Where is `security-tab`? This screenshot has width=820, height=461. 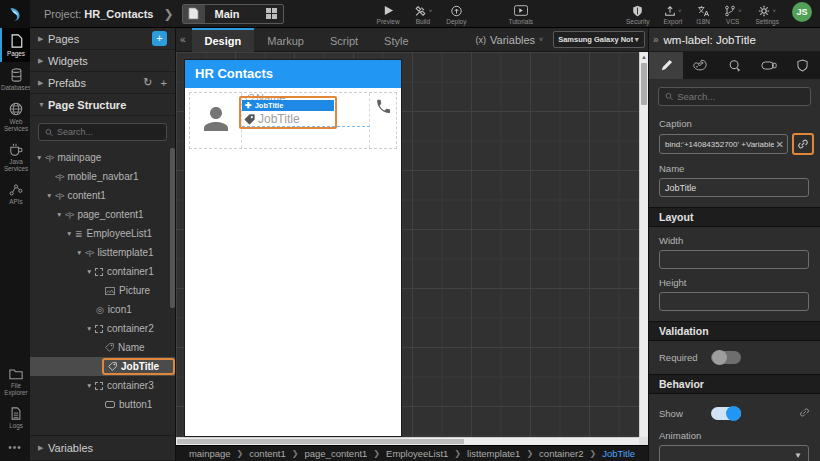 security-tab is located at coordinates (803, 66).